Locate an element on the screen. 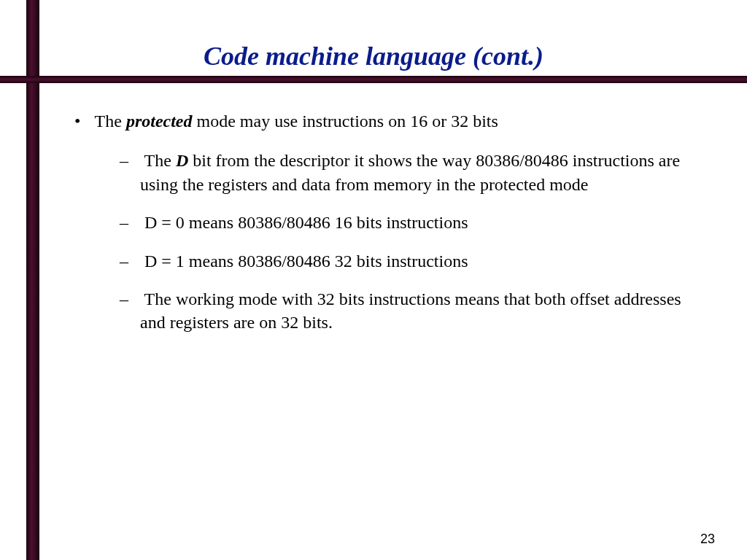  sub-bullet-2: D = 1 means 80386/80486 32 bits instruct… is located at coordinates (408, 261).